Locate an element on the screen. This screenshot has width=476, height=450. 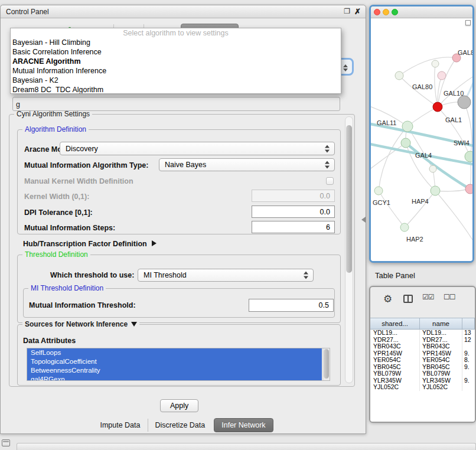
algorithm-dropdown-list: Bayesian - Hill ClimbingBasic Correlatio… is located at coordinates (176, 66).